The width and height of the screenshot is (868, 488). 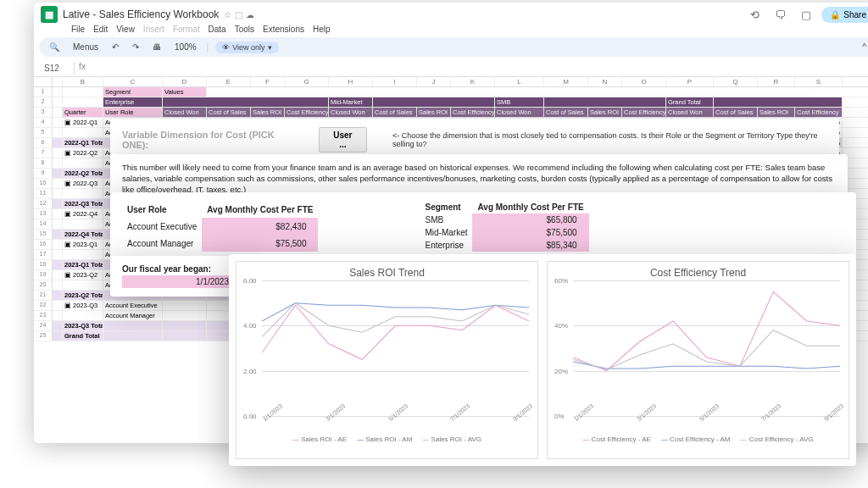 What do you see at coordinates (863, 47) in the screenshot?
I see `toolbar-up-icon: ^` at bounding box center [863, 47].